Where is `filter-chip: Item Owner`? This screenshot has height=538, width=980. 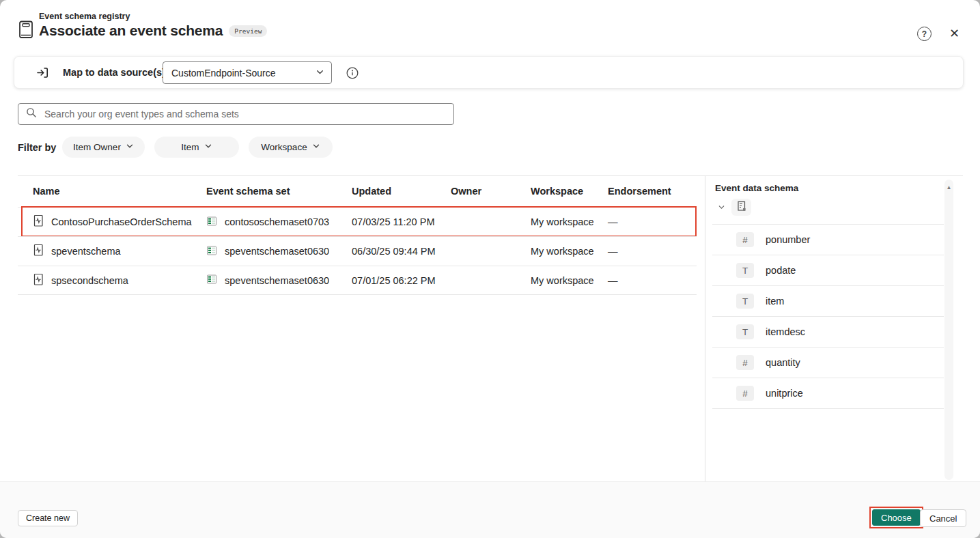
filter-chip: Item Owner is located at coordinates (104, 147).